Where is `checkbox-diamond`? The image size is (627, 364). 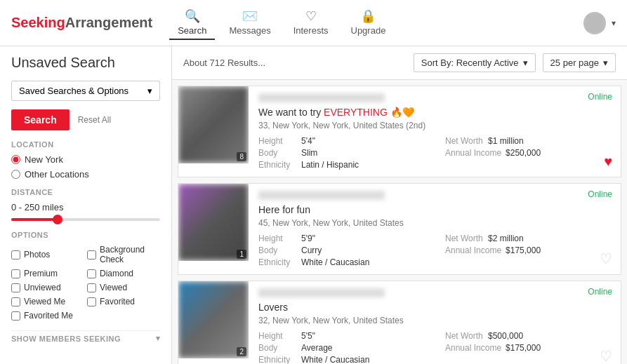
checkbox-diamond is located at coordinates (91, 274).